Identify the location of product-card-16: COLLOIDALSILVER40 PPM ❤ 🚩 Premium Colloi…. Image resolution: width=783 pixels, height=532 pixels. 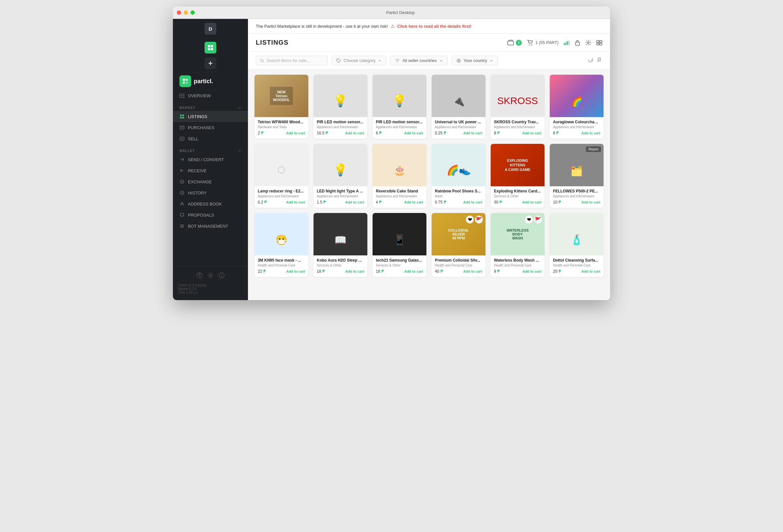
(459, 245).